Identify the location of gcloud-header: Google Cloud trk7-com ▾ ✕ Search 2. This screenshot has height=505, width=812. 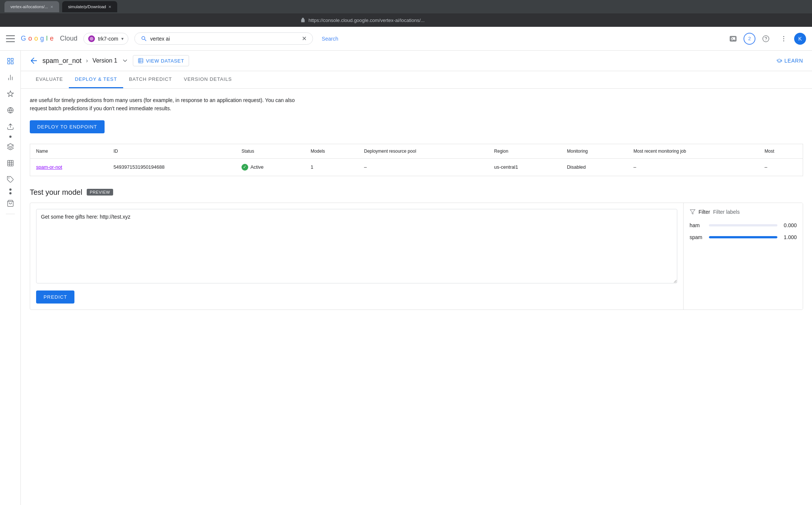
(406, 39).